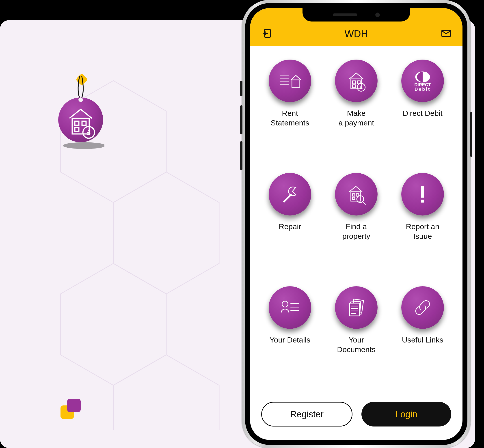  Describe the element at coordinates (356, 81) in the screenshot. I see `make-payment-icon: £` at that location.